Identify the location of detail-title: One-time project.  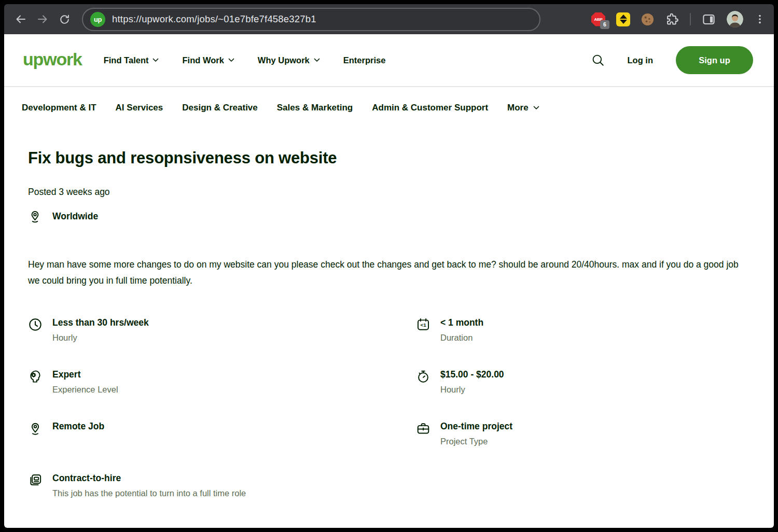
(476, 426).